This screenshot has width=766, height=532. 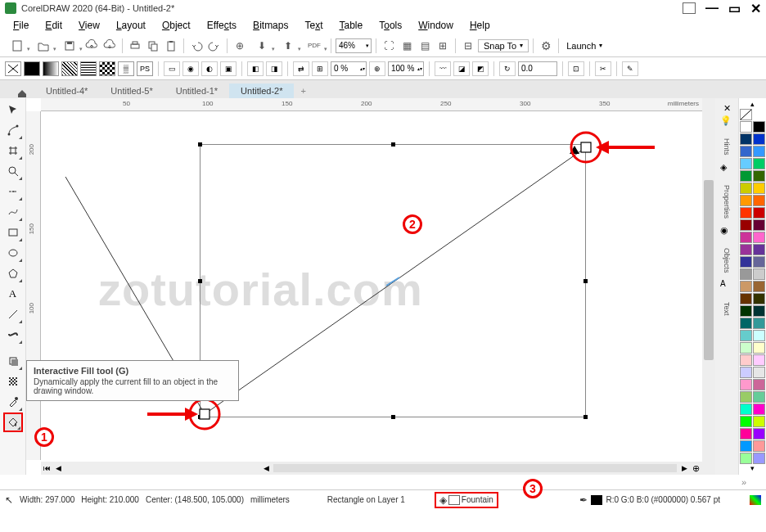 I want to click on menu-edit: Edit, so click(x=54, y=25).